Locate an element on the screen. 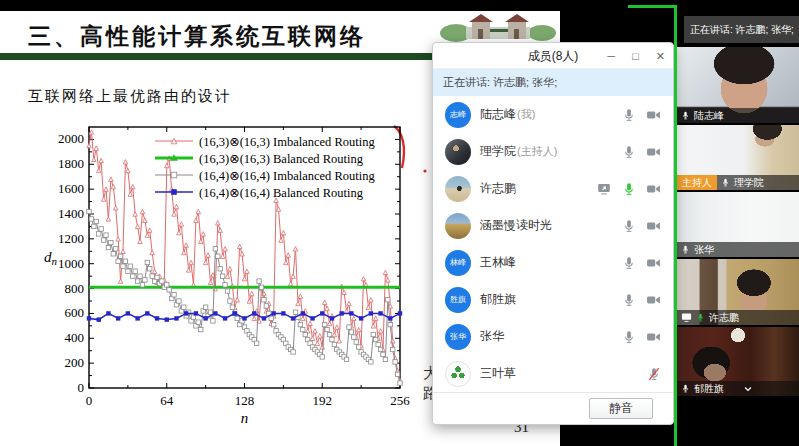  share-border-top is located at coordinates (652, 6).